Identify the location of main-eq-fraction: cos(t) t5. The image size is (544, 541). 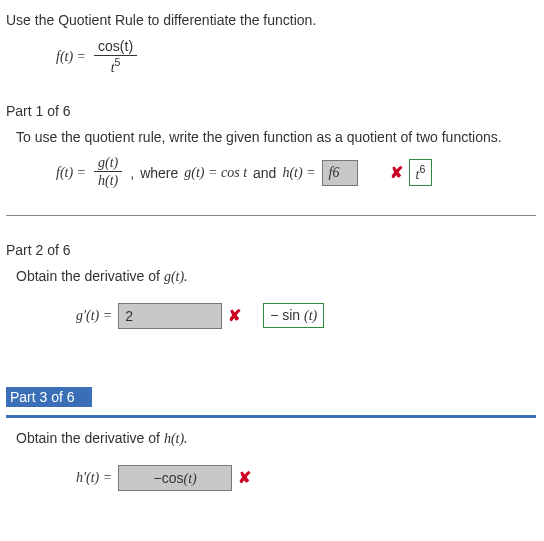
(116, 58).